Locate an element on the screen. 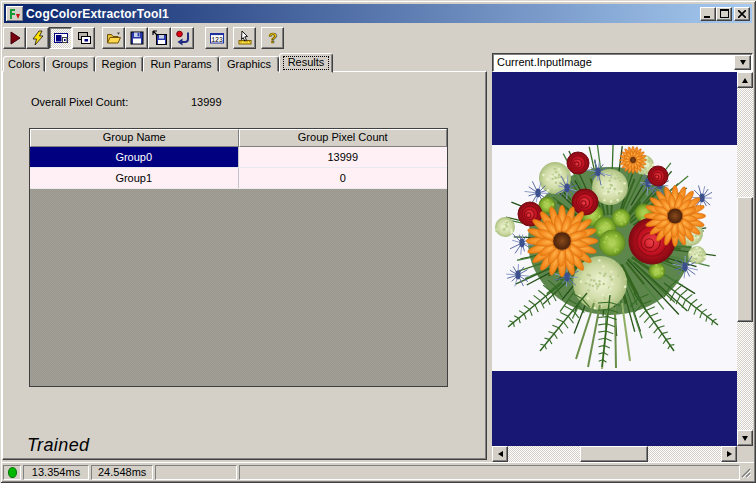  image-selector-combo: Current.InputImage is located at coordinates (622, 62).